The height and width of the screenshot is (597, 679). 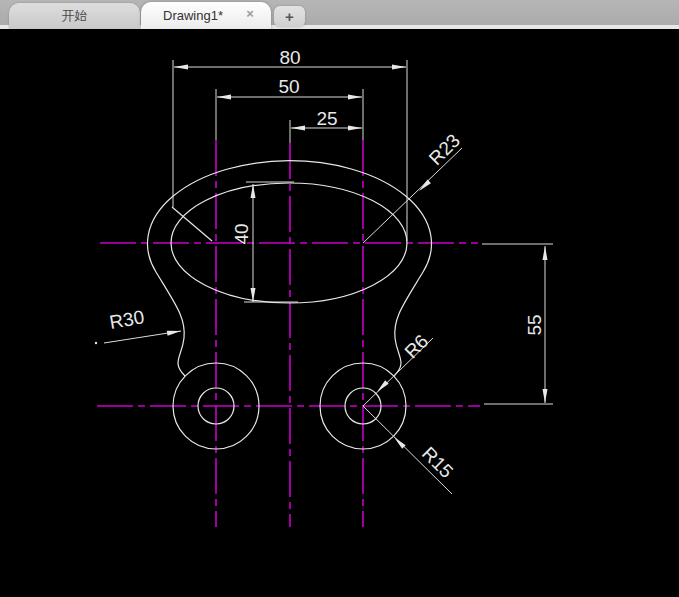 I want to click on dimension-50: 50, so click(x=290, y=88).